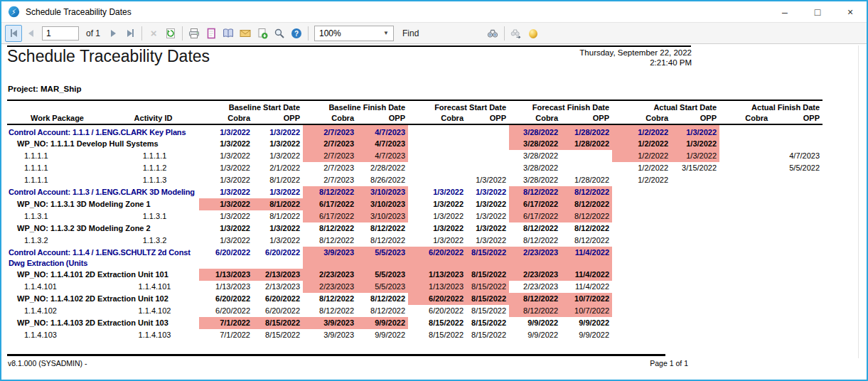  What do you see at coordinates (586, 144) in the screenshot?
I see `date-cell: 1/28/2022` at bounding box center [586, 144].